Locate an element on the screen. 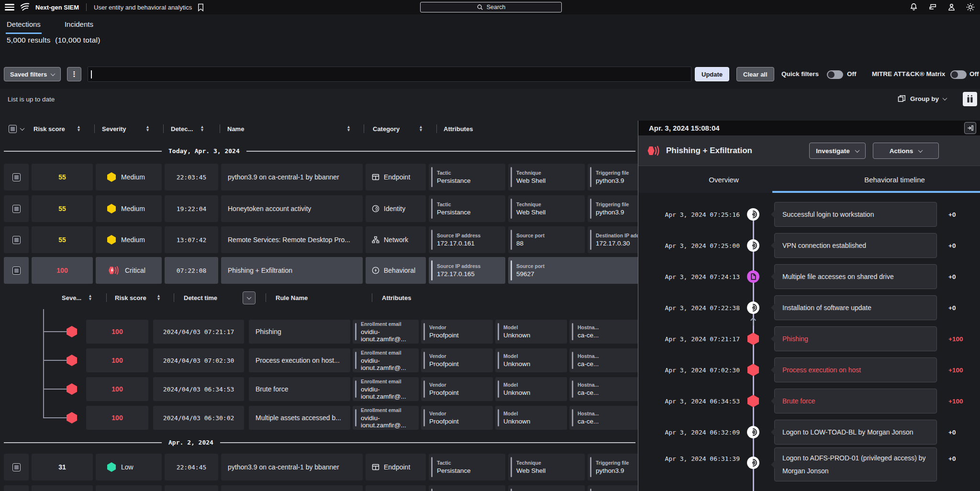 This screenshot has height=491, width=980. table-row: 31 Low 22:04:45 python3.9 on ca-central-… is located at coordinates (334, 467).